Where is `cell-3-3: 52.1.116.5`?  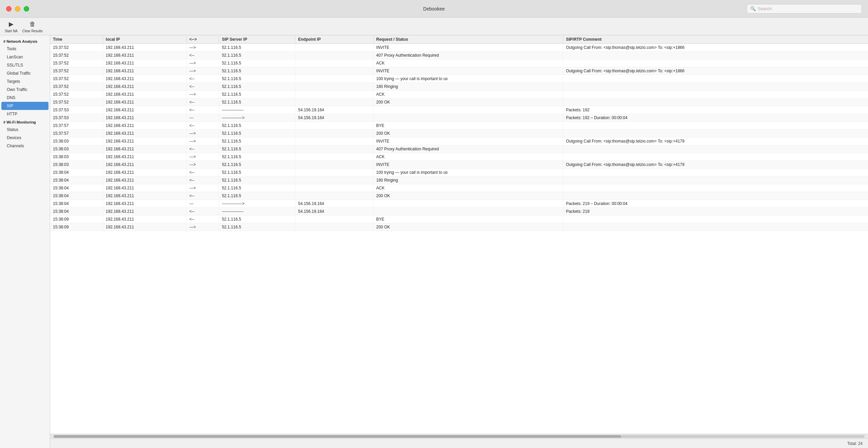 cell-3-3: 52.1.116.5 is located at coordinates (257, 71).